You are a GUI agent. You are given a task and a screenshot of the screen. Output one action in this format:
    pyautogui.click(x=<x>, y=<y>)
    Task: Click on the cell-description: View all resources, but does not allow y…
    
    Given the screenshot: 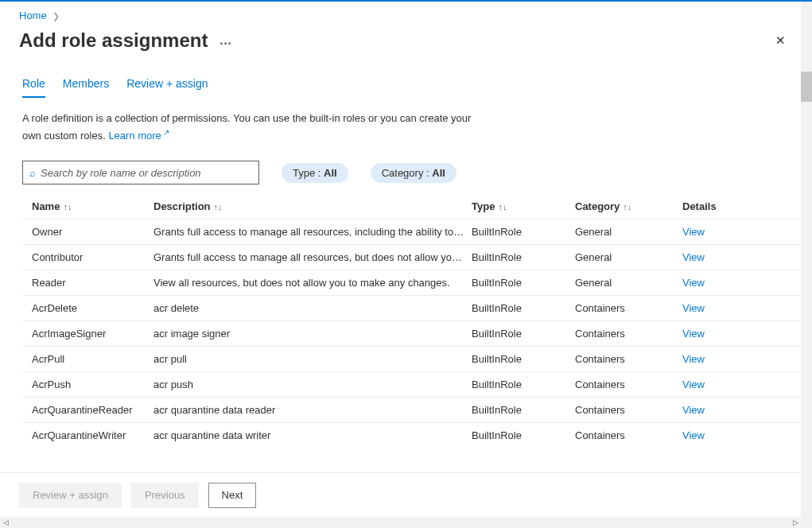 What is the action you would take?
    pyautogui.click(x=313, y=283)
    